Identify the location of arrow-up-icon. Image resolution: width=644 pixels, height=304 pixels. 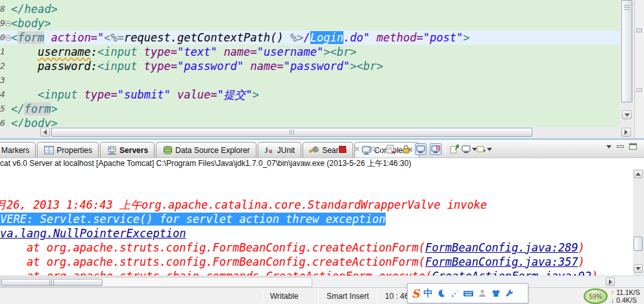
(638, 174).